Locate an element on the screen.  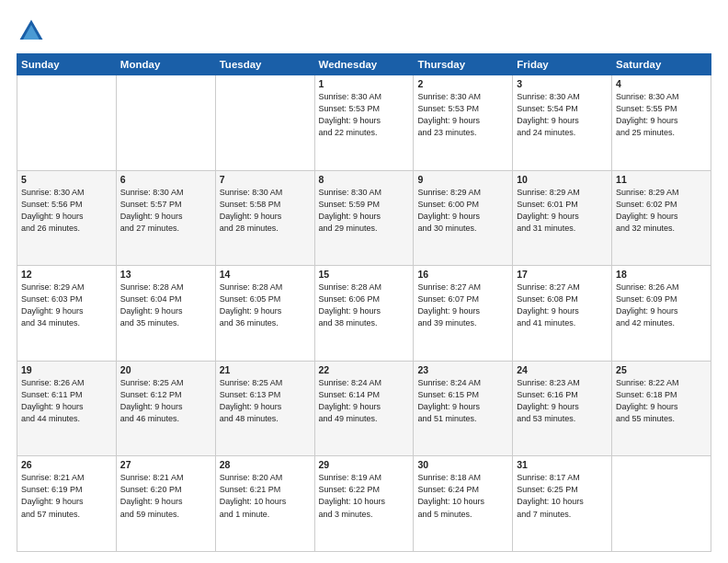
day-info: Sunrise: 8:29 AM Sunset: 6:03 PM Dayligh… is located at coordinates (66, 305).